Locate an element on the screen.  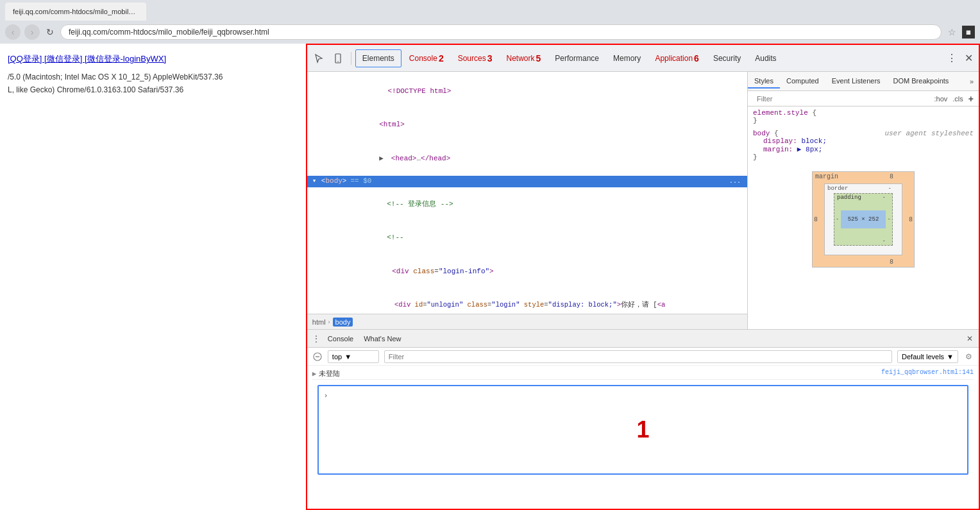
element-style-close: } is located at coordinates (863, 121).